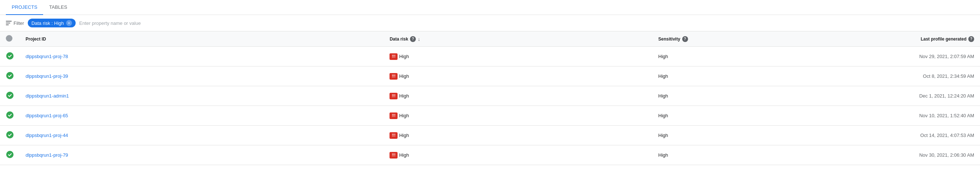 This screenshot has height=187, width=980. What do you see at coordinates (24, 8) in the screenshot?
I see `tab-projects: PROJECTS` at bounding box center [24, 8].